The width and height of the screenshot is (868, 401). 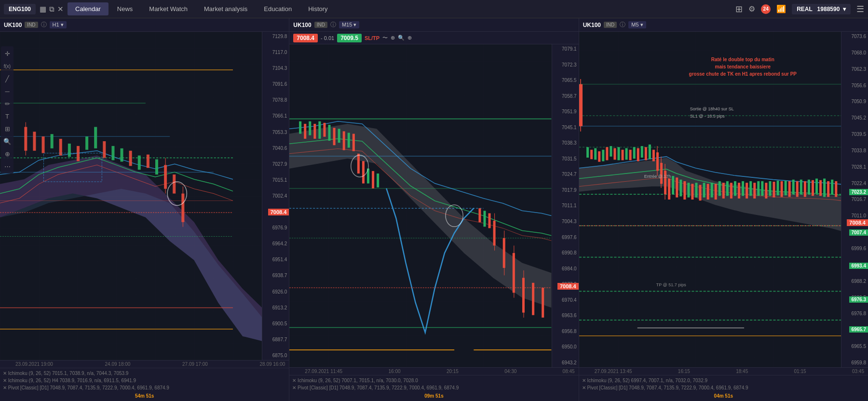 I want to click on nav-tab-calendar: Calendar, so click(x=88, y=9).